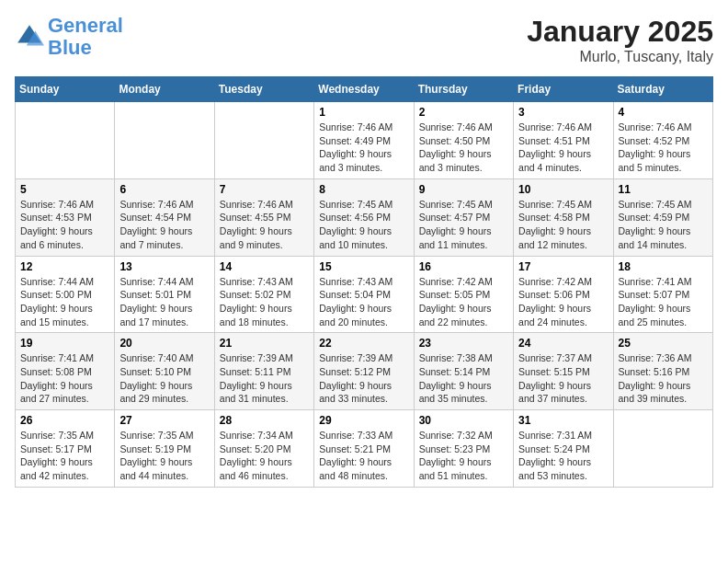  Describe the element at coordinates (364, 40) in the screenshot. I see `page-header: General Blue January 2025 Murlo, Tuscany…` at that location.